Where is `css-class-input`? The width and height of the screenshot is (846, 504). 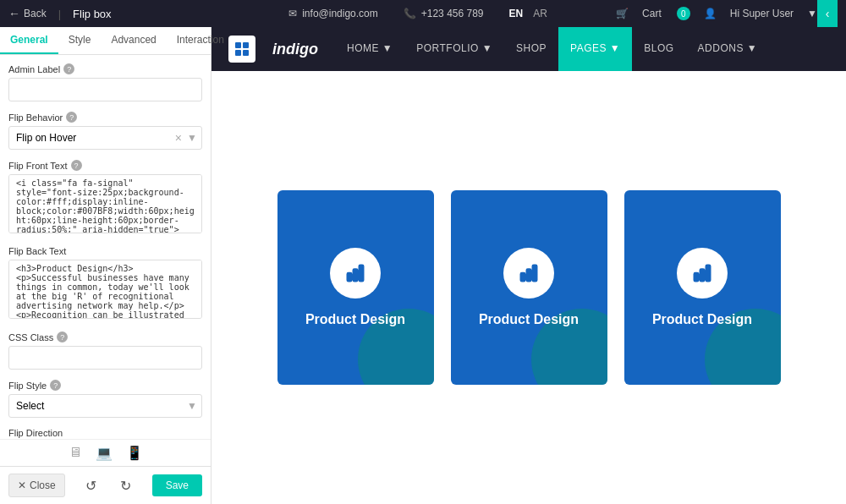 css-class-input is located at coordinates (105, 358).